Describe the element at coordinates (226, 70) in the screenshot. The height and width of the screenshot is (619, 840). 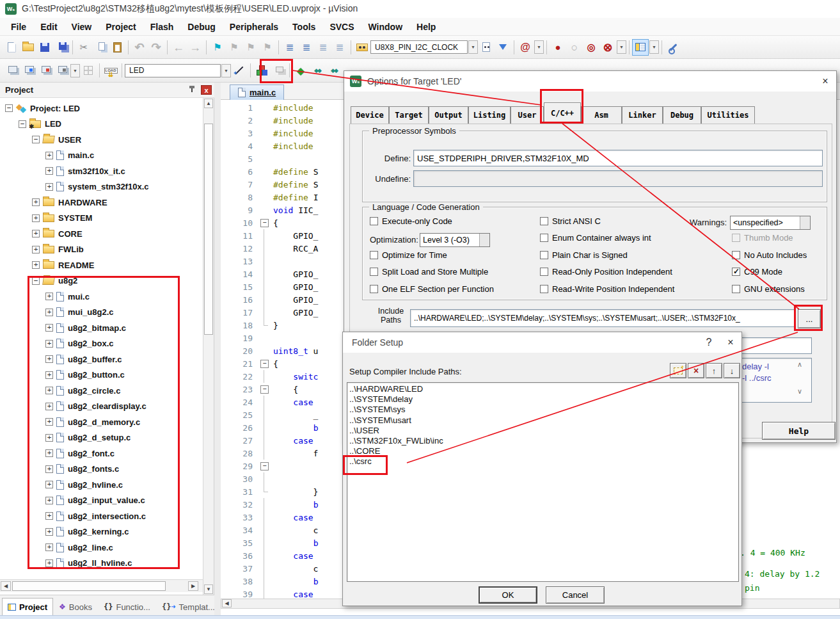
I see `target-dropdown-button` at that location.